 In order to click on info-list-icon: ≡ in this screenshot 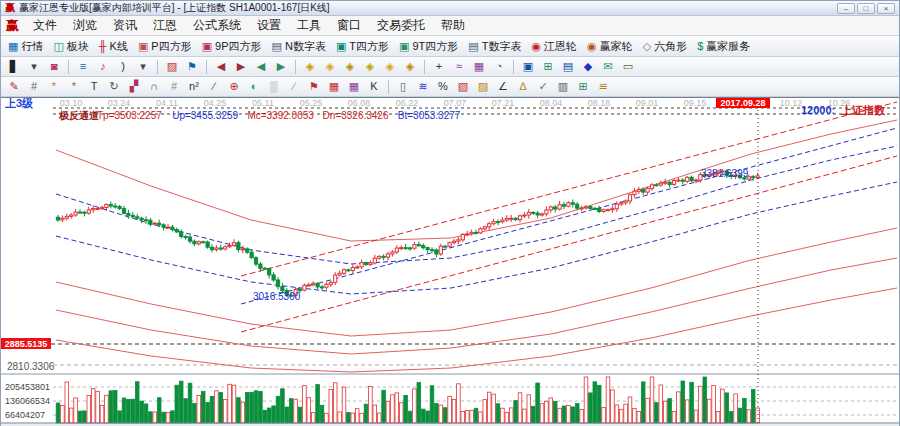, I will do `click(83, 66)`.